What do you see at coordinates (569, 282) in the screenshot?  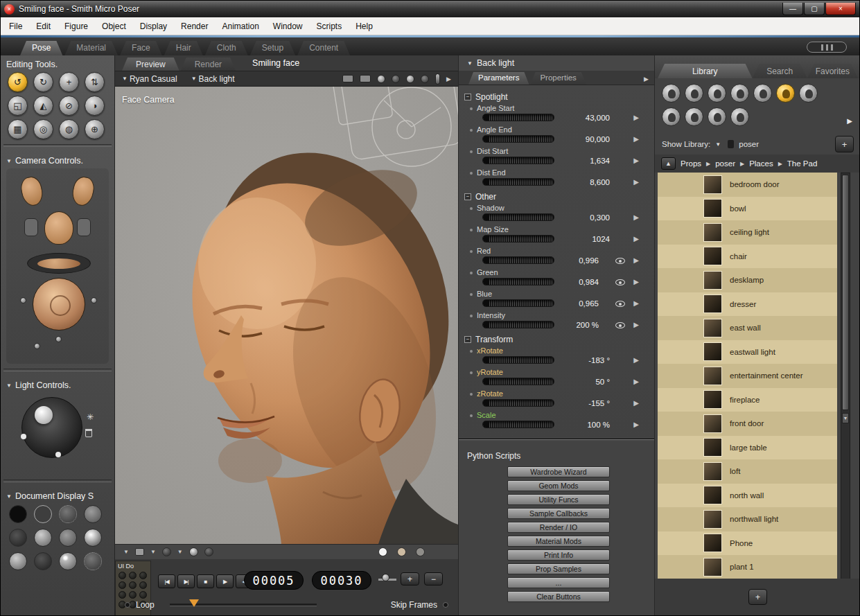 I see `param-value: 0,984` at bounding box center [569, 282].